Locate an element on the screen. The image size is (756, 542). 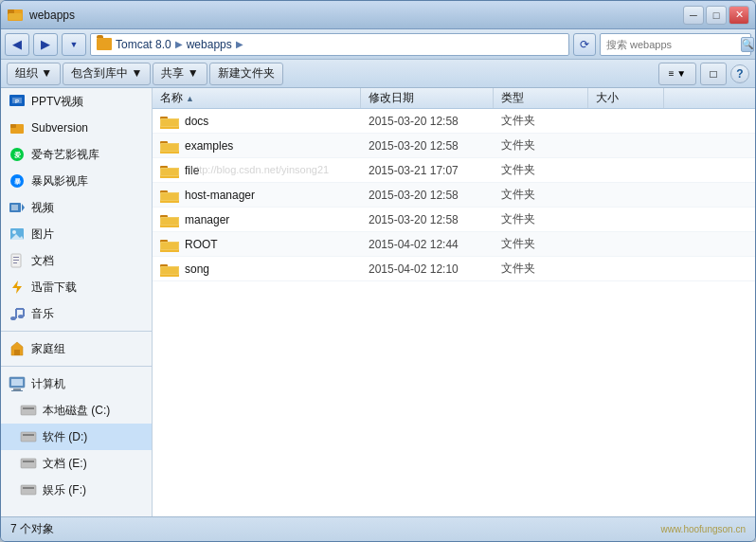
col-header-type: 类型 is located at coordinates (541, 99).